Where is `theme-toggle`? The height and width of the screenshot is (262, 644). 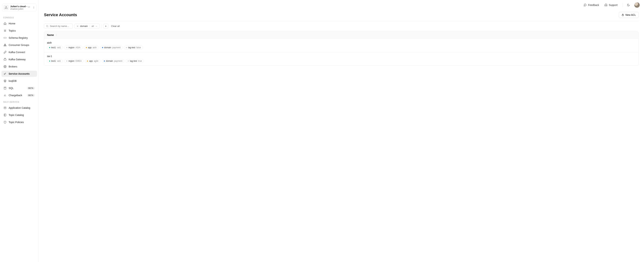
theme-toggle is located at coordinates (628, 5).